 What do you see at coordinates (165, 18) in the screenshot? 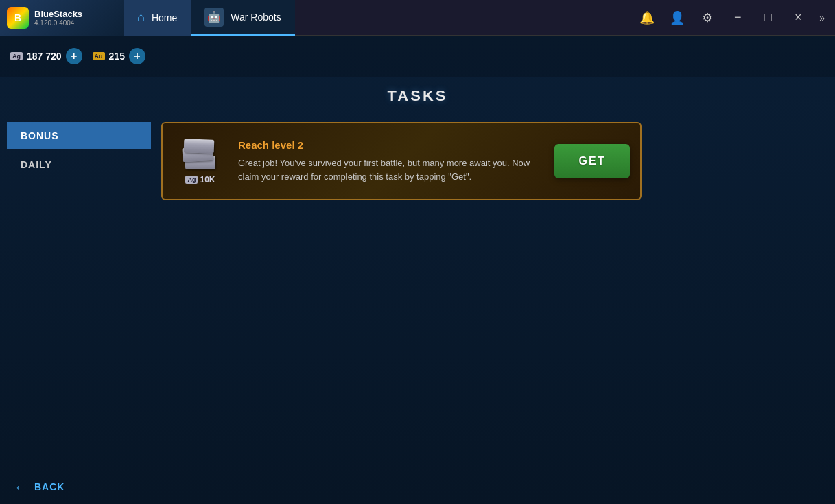
I see `home-tab-label: Home` at bounding box center [165, 18].